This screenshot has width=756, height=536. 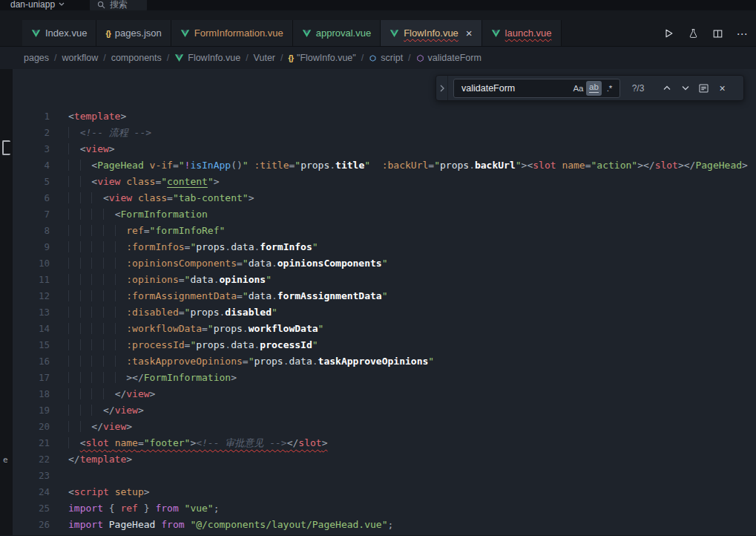 What do you see at coordinates (384, 345) in the screenshot?
I see `code-line: 15 :processId="props.data.processId"` at bounding box center [384, 345].